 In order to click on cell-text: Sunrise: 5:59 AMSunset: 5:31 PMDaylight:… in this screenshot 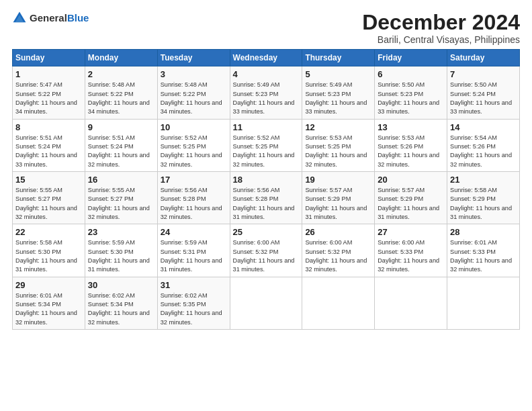, I will do `click(191, 256)`.